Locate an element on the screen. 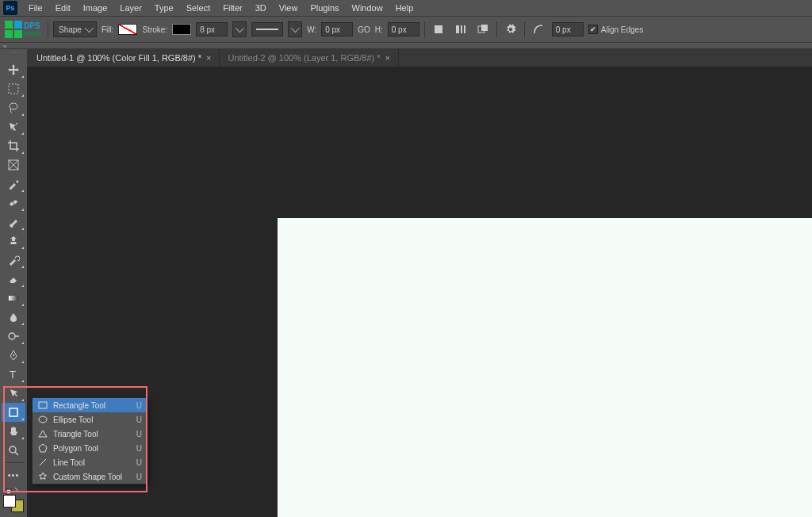 This screenshot has height=517, width=812. stroke-label: Stroke: is located at coordinates (155, 30).